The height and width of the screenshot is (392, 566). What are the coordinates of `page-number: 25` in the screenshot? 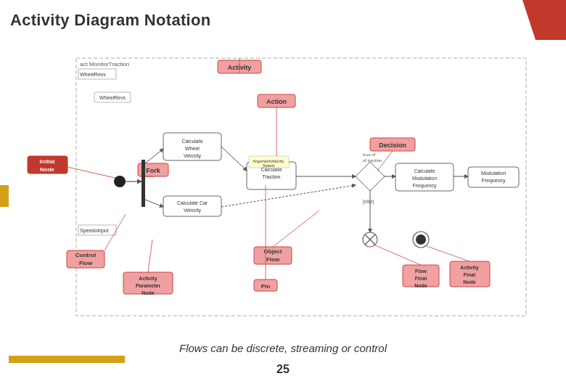 It's located at (283, 369).